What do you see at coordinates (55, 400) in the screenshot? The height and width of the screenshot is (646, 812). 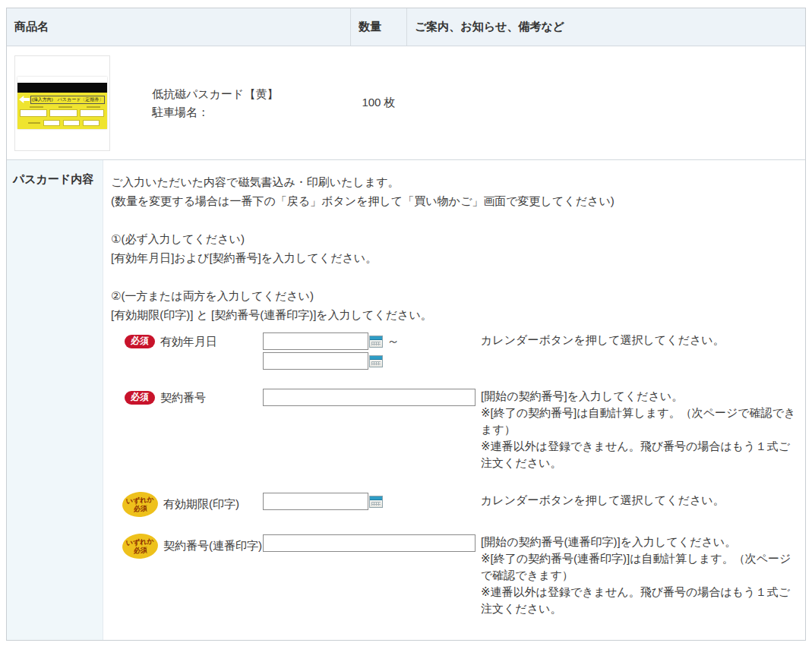 I see `section-label: パスカード内容` at bounding box center [55, 400].